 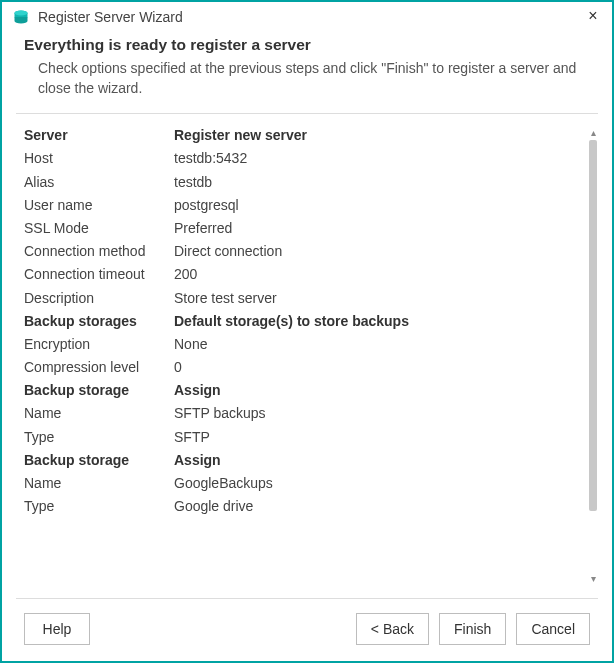 What do you see at coordinates (379, 158) in the screenshot?
I see `summary-value: testdb:5432` at bounding box center [379, 158].